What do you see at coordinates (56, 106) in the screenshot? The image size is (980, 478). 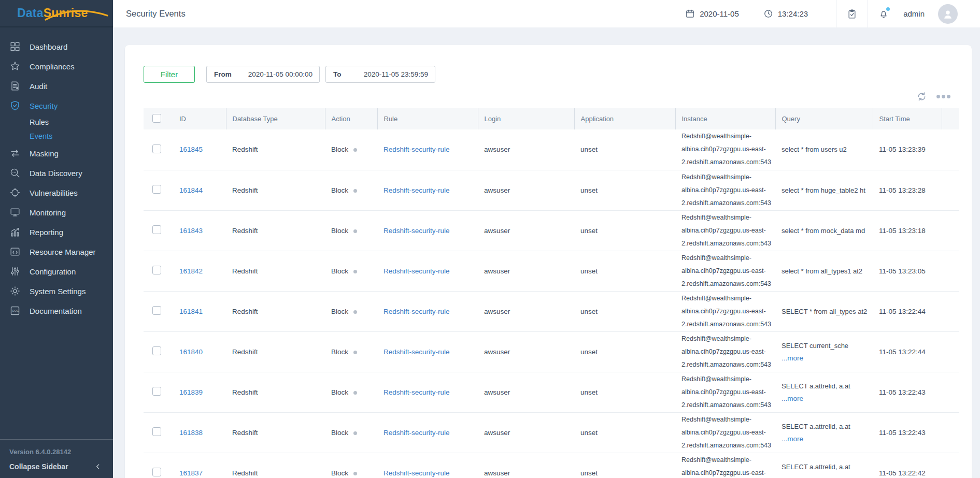 I see `sidebar-item-security: Security` at bounding box center [56, 106].